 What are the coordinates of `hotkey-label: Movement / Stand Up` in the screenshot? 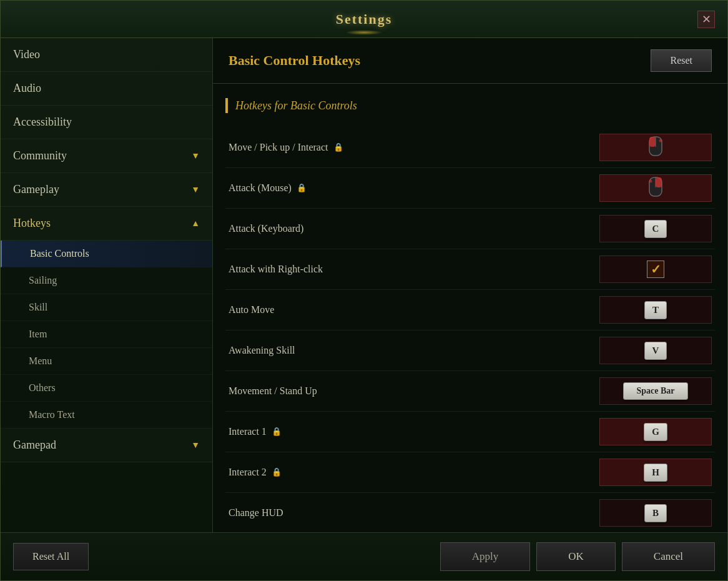 It's located at (273, 391).